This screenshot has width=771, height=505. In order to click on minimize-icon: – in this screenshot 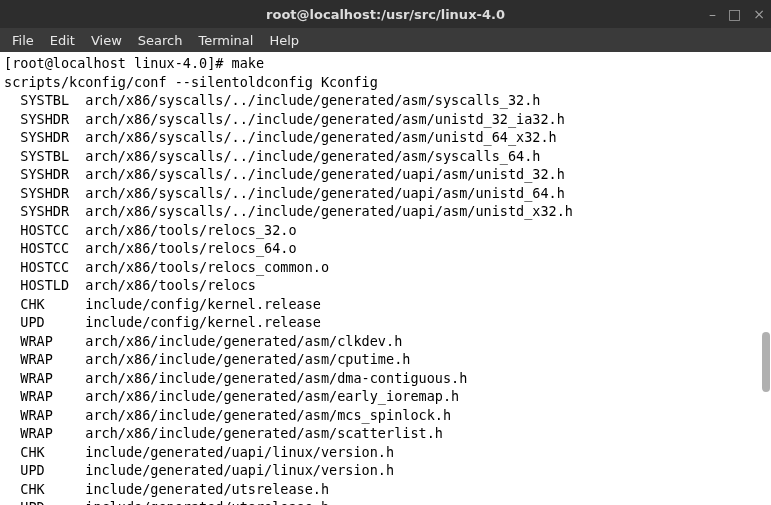, I will do `click(712, 14)`.